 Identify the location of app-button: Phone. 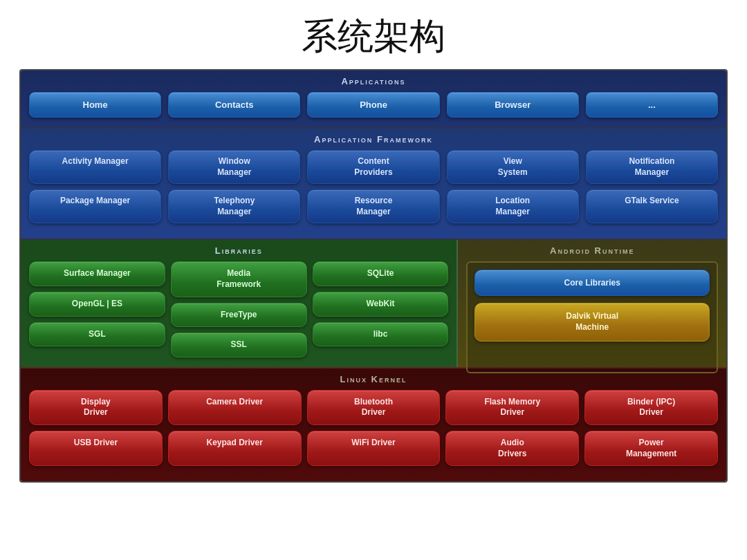
(374, 105).